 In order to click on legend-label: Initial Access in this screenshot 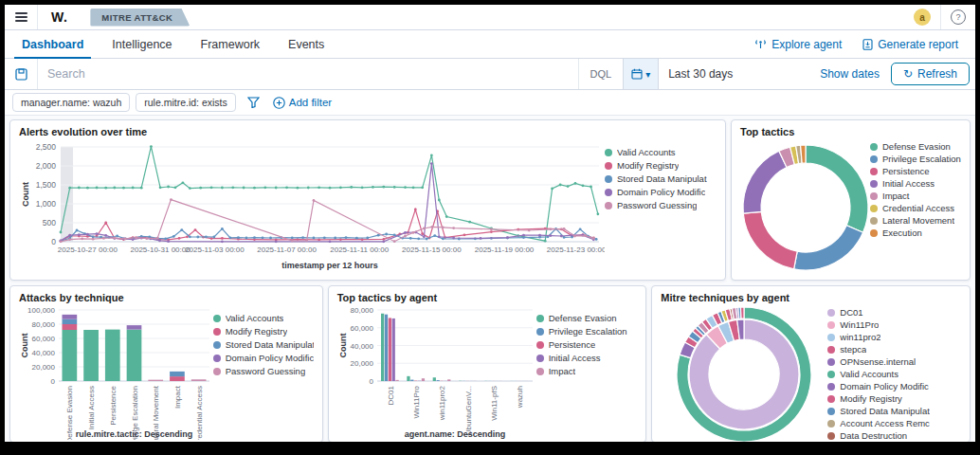, I will do `click(574, 358)`.